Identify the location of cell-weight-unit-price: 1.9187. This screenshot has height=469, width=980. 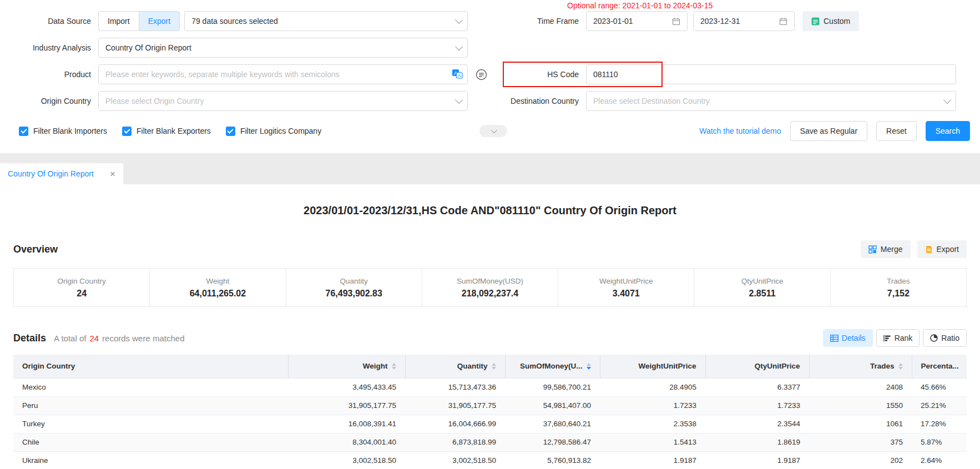
(653, 460).